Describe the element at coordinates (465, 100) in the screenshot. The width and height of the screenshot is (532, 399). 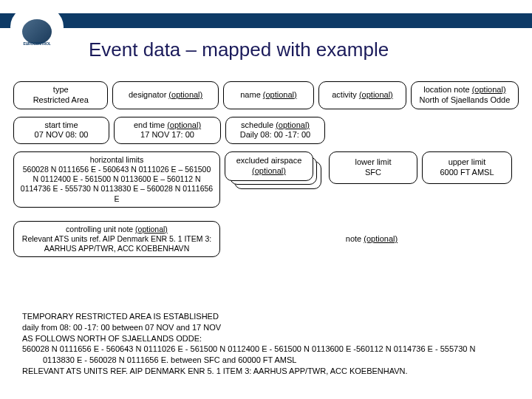
I see `value-location: North of Sjaellands Odde` at that location.